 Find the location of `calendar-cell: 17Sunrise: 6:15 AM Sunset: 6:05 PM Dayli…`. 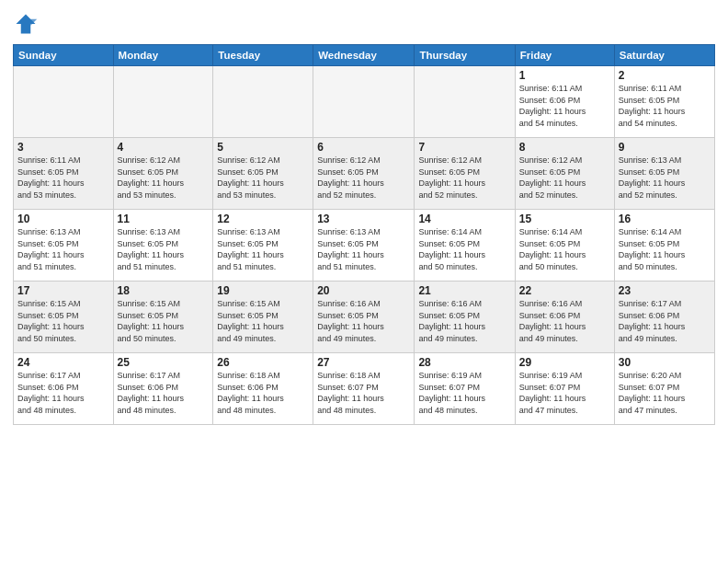

calendar-cell: 17Sunrise: 6:15 AM Sunset: 6:05 PM Dayli… is located at coordinates (64, 317).